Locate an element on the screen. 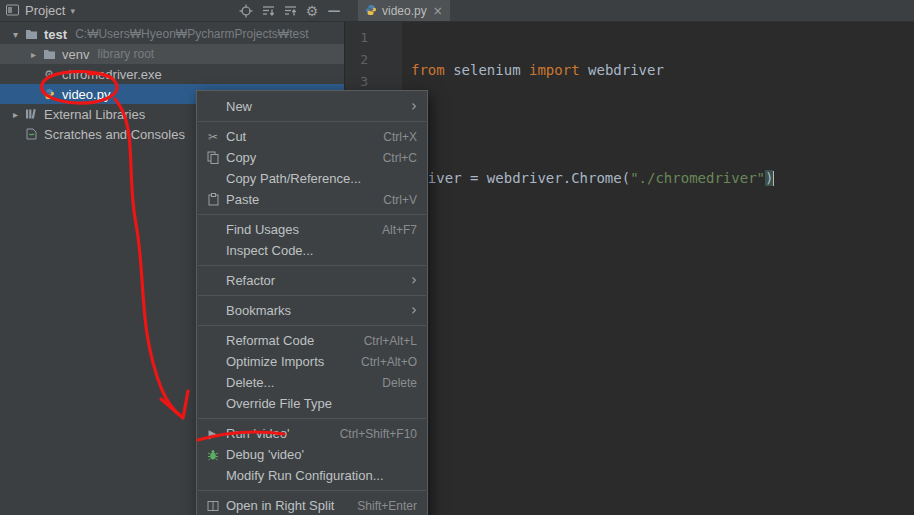  menu-item-open-in-right-split: Open in Right Split Shift+Enter is located at coordinates (312, 505).